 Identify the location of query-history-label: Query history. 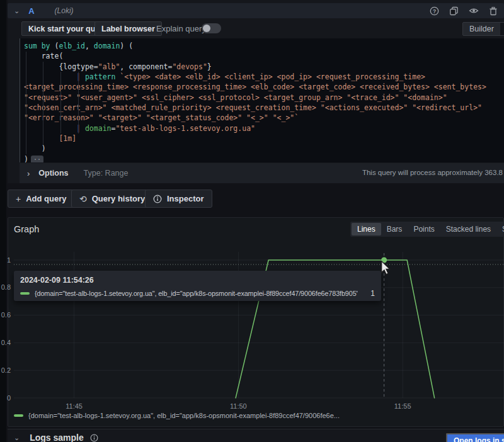
(118, 199).